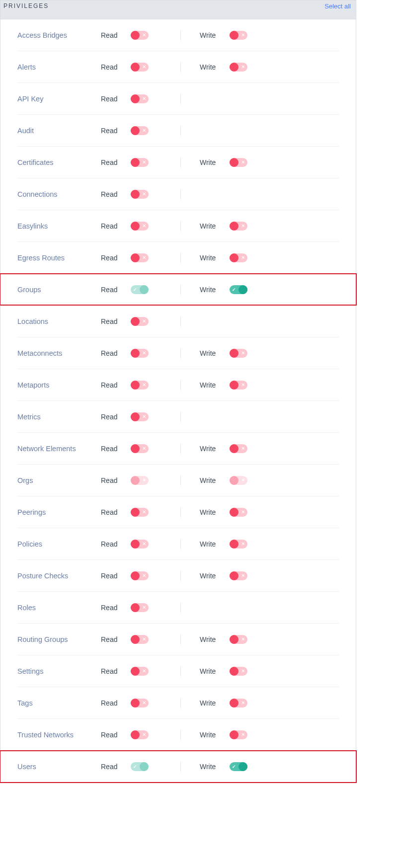 The height and width of the screenshot is (868, 398). Describe the element at coordinates (178, 671) in the screenshot. I see `privilege-row: SettingsReadWrite` at that location.